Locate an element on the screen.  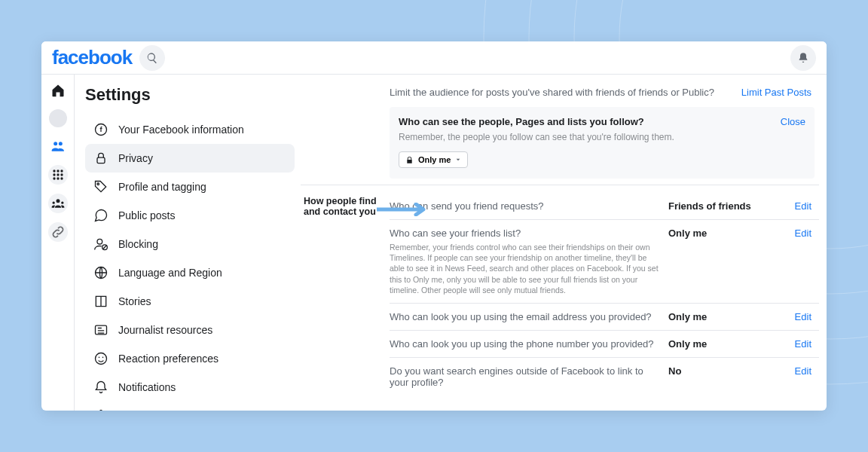
topbar: facebook is located at coordinates (434, 58).